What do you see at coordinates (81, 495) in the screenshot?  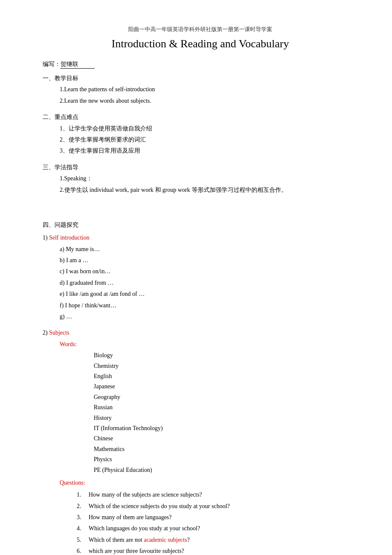 I see `q-num-1: 1.` at bounding box center [81, 495].